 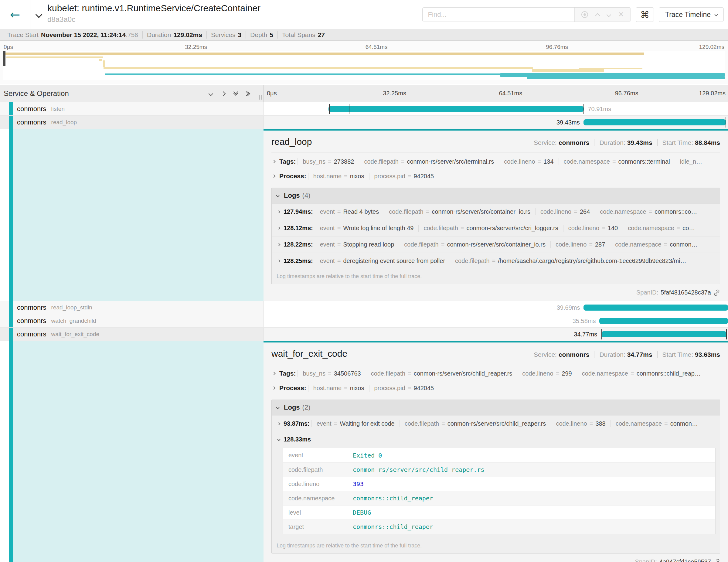 What do you see at coordinates (621, 15) in the screenshot?
I see `clear-find-icon: ✕` at bounding box center [621, 15].